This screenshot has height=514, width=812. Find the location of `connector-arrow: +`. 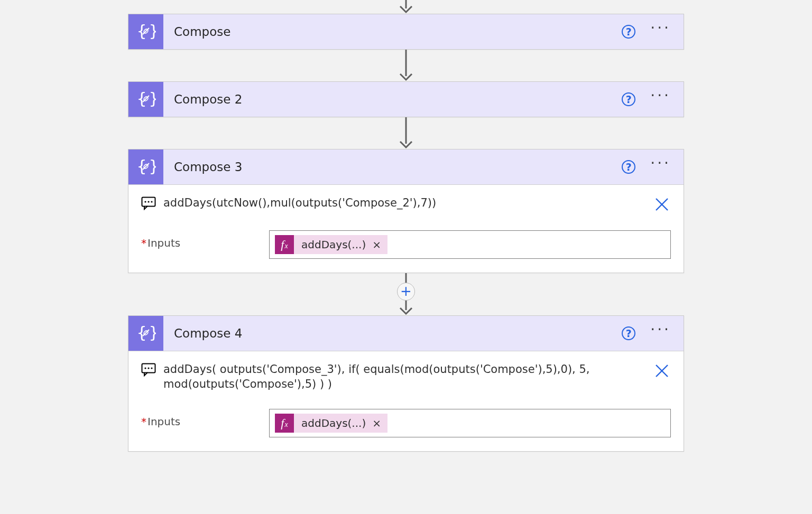

connector-arrow: + is located at coordinates (406, 294).